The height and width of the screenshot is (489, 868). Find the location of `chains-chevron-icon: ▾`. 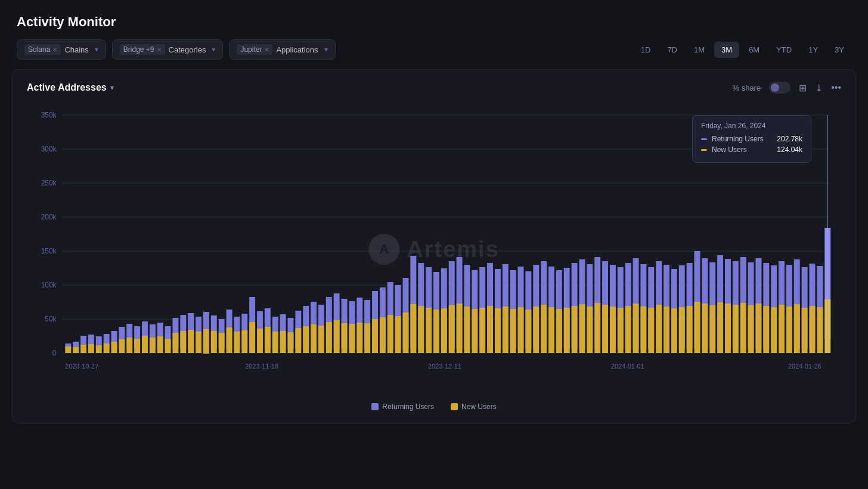

chains-chevron-icon: ▾ is located at coordinates (97, 49).